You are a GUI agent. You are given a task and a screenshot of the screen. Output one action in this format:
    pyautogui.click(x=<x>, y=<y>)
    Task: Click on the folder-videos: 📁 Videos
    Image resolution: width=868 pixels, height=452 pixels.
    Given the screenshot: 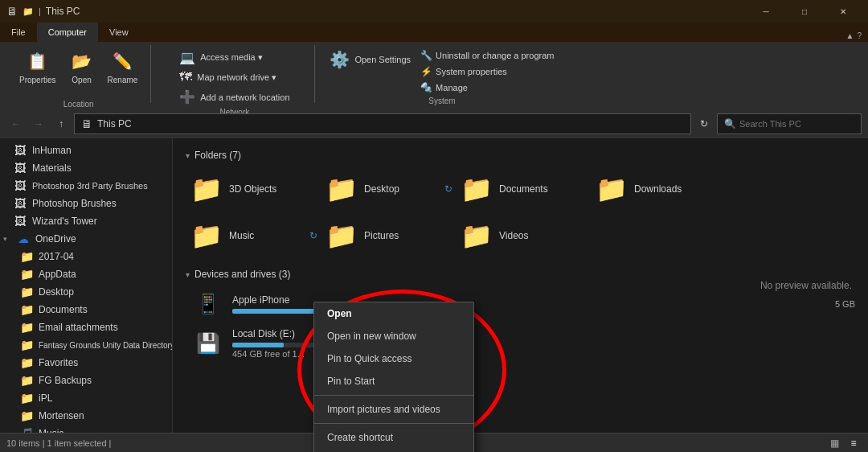 What is the action you would take?
    pyautogui.click(x=520, y=236)
    